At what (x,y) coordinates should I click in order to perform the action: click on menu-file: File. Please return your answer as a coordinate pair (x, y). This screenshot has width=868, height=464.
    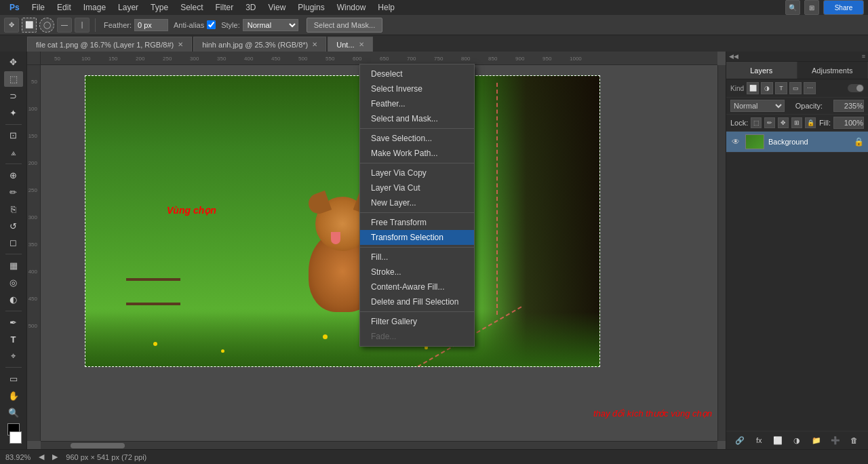
    Looking at the image, I should click on (38, 7).